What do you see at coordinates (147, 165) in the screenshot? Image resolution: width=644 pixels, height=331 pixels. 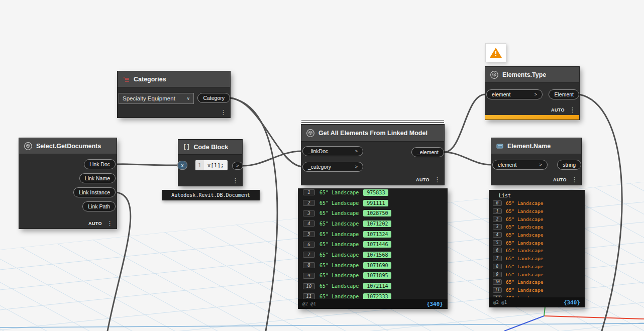 I see `wire-linkdoc-to-codeblock` at bounding box center [147, 165].